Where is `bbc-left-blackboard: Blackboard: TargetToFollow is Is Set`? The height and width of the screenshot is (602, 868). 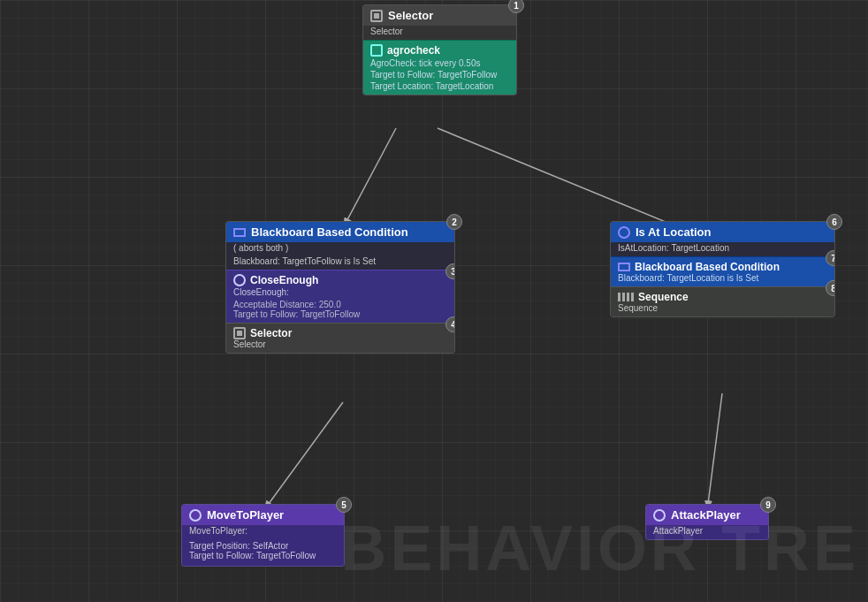 bbc-left-blackboard: Blackboard: TargetToFollow is Is Set is located at coordinates (340, 263).